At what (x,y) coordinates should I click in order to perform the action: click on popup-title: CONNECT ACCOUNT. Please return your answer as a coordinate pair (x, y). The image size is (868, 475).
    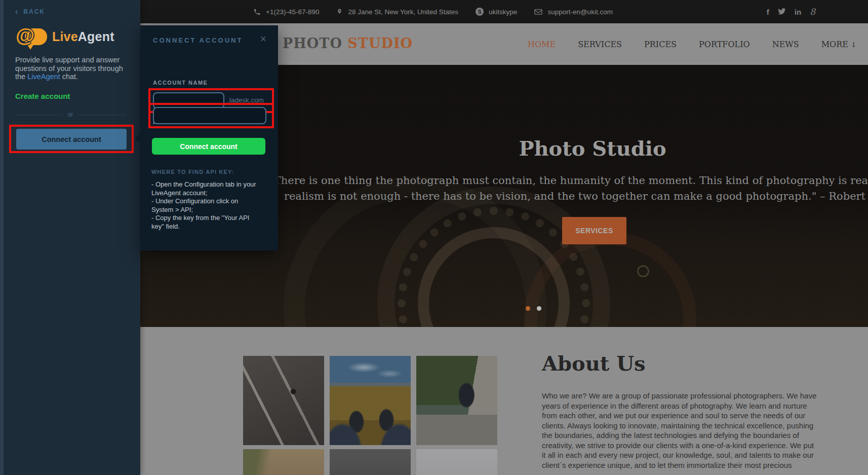
    Looking at the image, I should click on (198, 41).